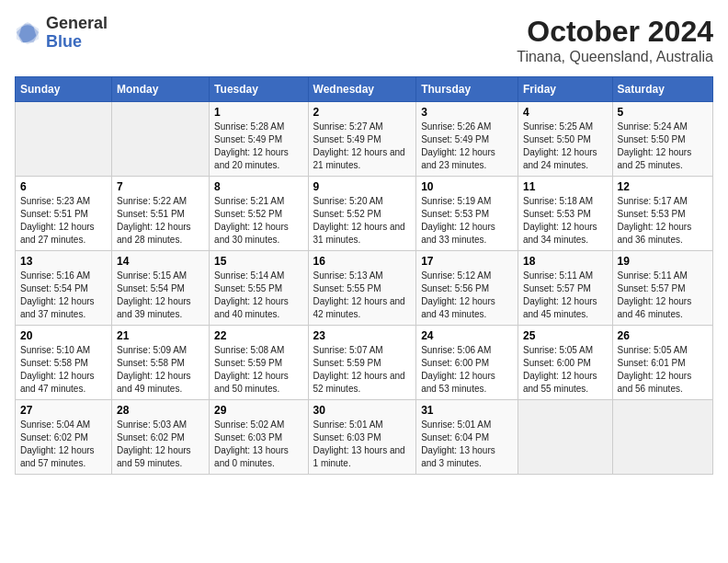  I want to click on calendar-week-3: 20 Sunrise: 5:10 AM Sunset: 5:58 PM Dayl…, so click(364, 362).